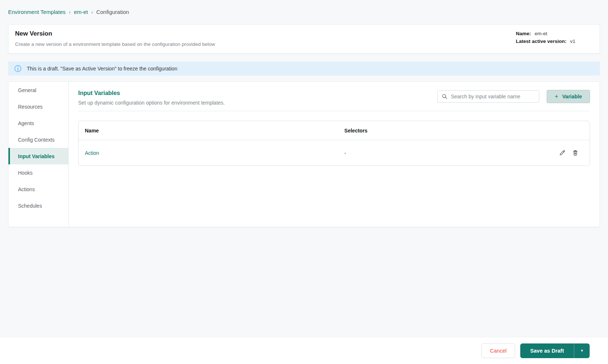 Image resolution: width=608 pixels, height=364 pixels. Describe the element at coordinates (38, 123) in the screenshot. I see `tab-agents: Agents` at that location.